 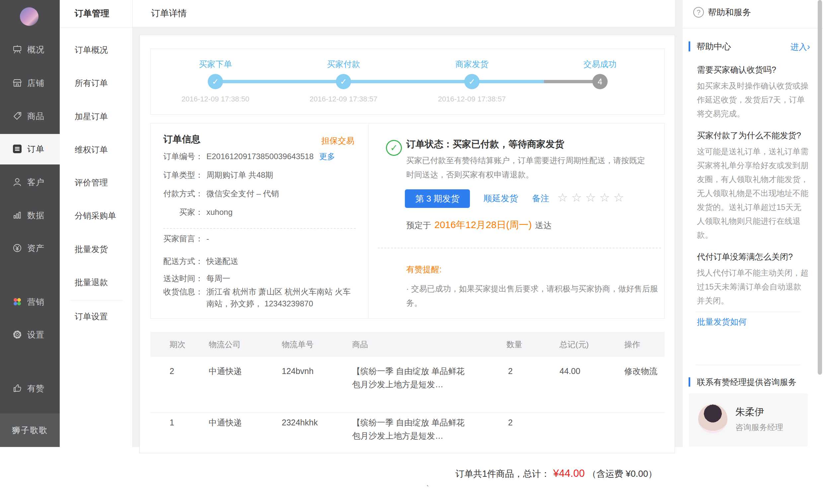 What do you see at coordinates (92, 249) in the screenshot?
I see `menu-item-batch-ship: 批量发货` at bounding box center [92, 249].